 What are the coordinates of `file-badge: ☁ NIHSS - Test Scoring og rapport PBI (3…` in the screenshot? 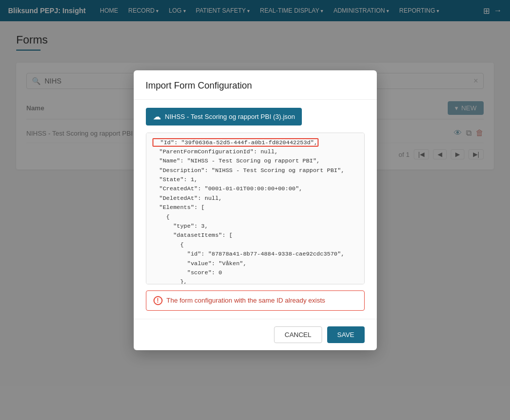 It's located at (224, 116).